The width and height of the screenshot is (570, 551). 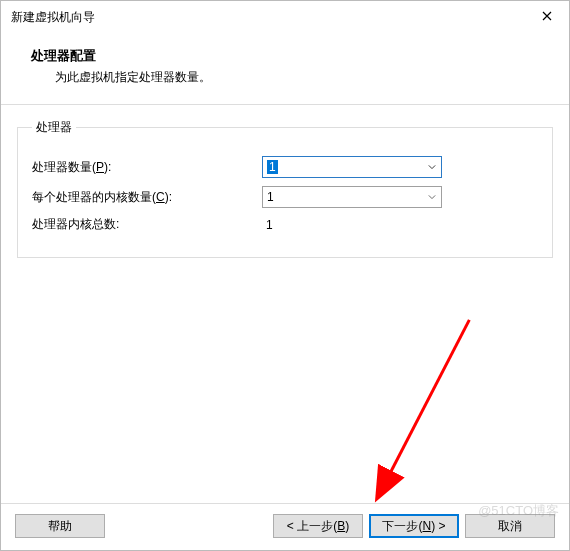 What do you see at coordinates (352, 197) in the screenshot?
I see `cores-per-processor-select: 1` at bounding box center [352, 197].